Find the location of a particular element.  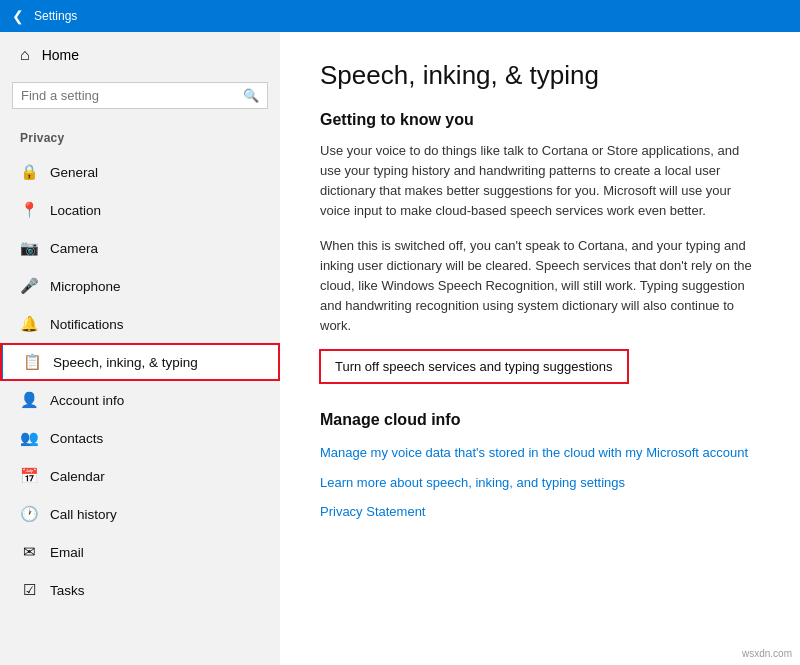

sidebar-item-label: Call history is located at coordinates (84, 514).